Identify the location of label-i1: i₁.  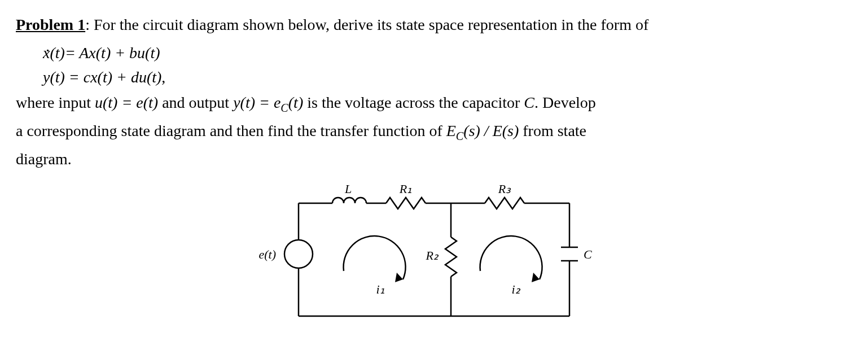
(380, 289).